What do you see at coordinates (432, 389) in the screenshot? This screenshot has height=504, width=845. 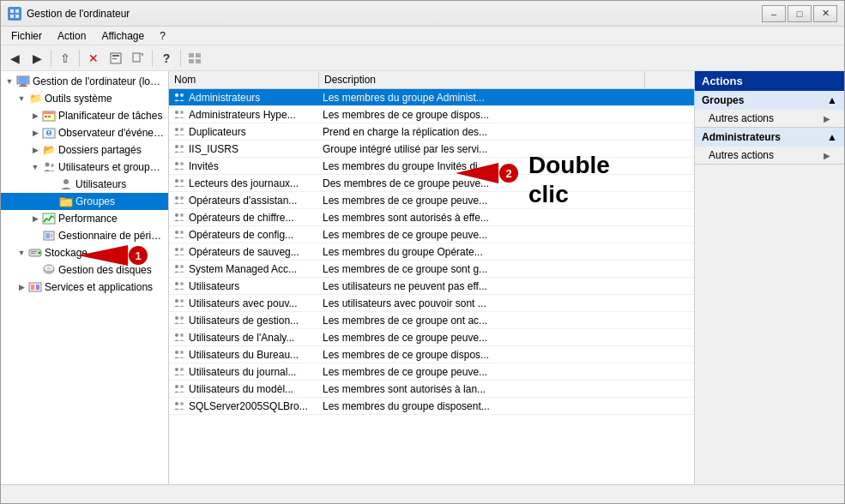 I see `table-row: Utilisateurs du modèl...Les membres sont…` at bounding box center [432, 389].